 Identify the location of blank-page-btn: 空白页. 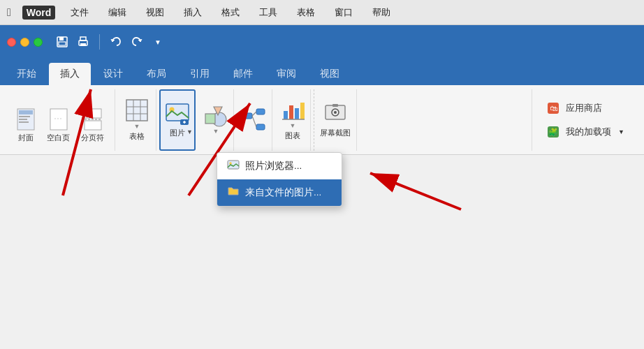
(59, 126).